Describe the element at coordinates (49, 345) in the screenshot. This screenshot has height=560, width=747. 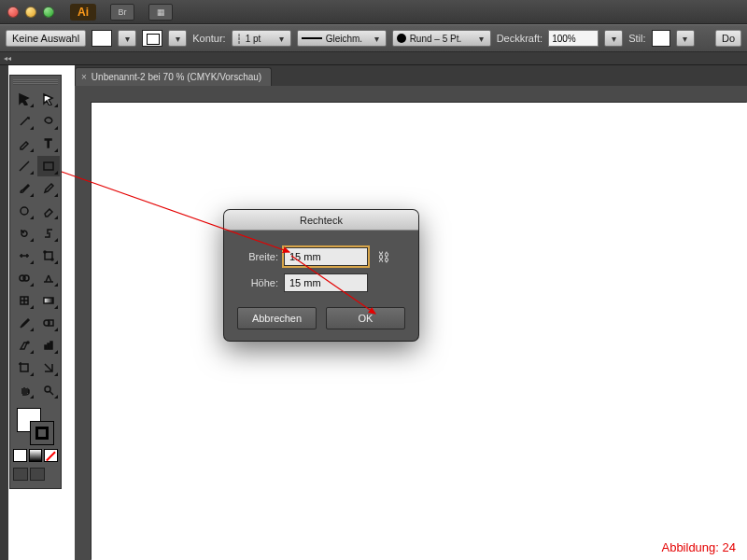
I see `tool-column-graph` at that location.